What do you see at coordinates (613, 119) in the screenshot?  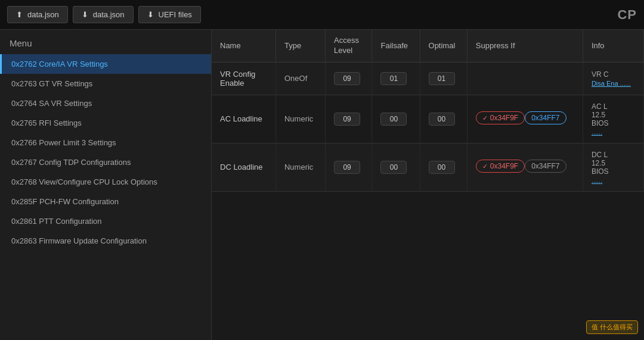 I see `row-ac-loadline-info: AC L12.5BIOS......` at bounding box center [613, 119].